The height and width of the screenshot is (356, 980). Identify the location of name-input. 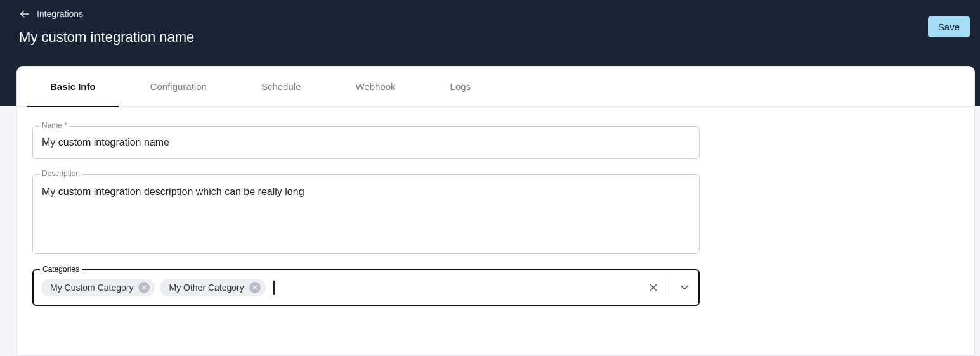
(366, 143).